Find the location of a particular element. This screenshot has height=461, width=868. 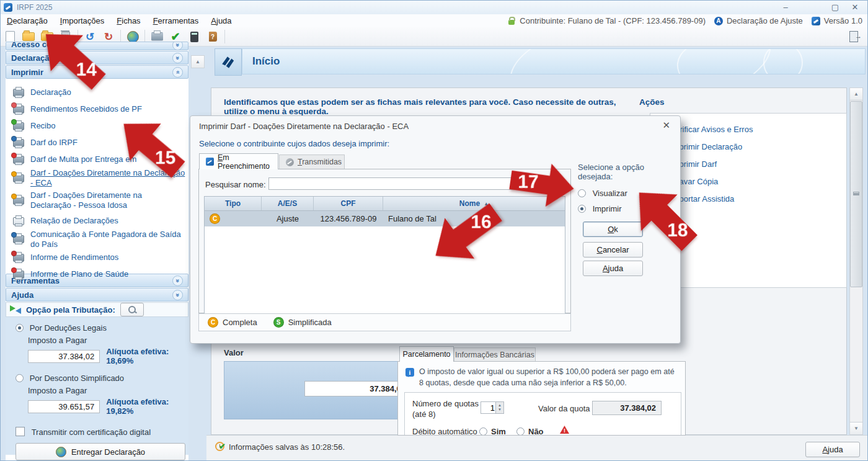

column-aes: A/E/S is located at coordinates (288, 204).